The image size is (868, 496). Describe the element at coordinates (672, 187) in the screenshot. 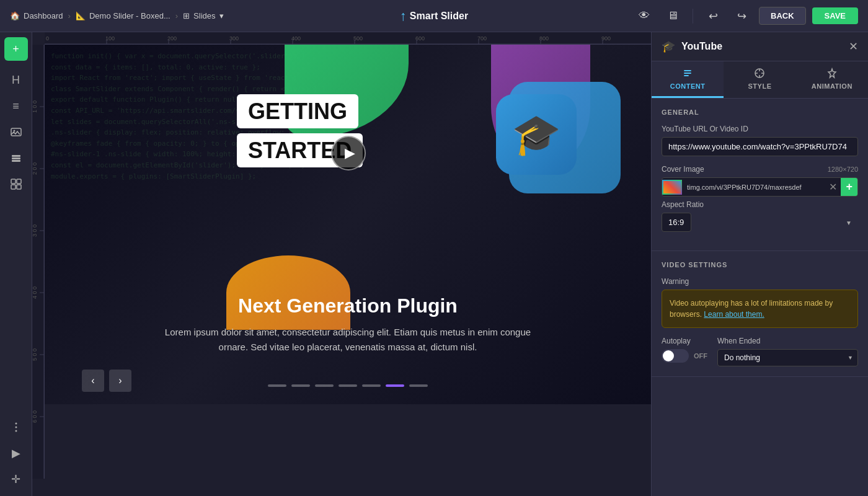

I see `cover-image-thumbnail` at that location.